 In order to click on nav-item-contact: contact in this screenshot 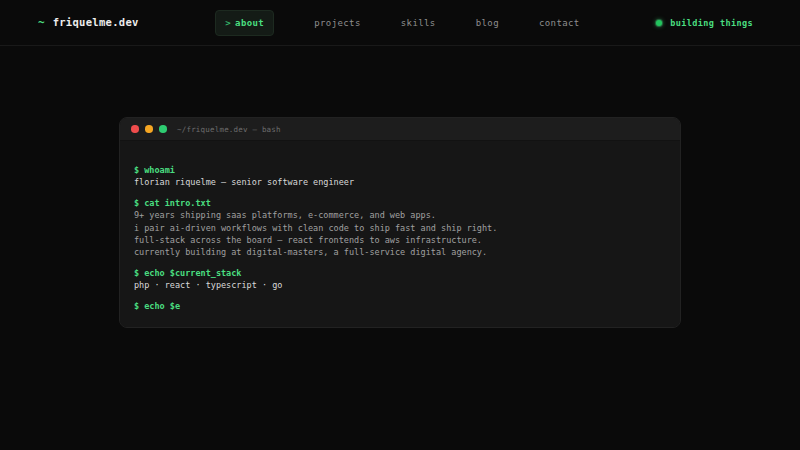, I will do `click(560, 23)`.